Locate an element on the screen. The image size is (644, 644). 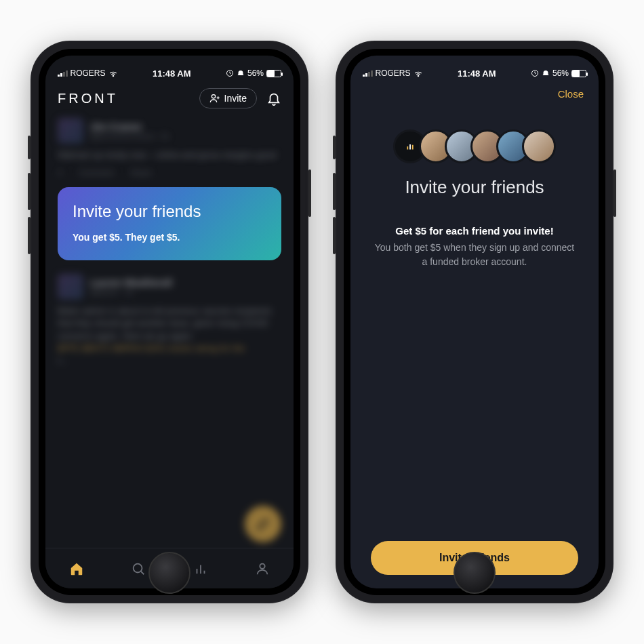
app-logo: FRONT is located at coordinates (88, 99).